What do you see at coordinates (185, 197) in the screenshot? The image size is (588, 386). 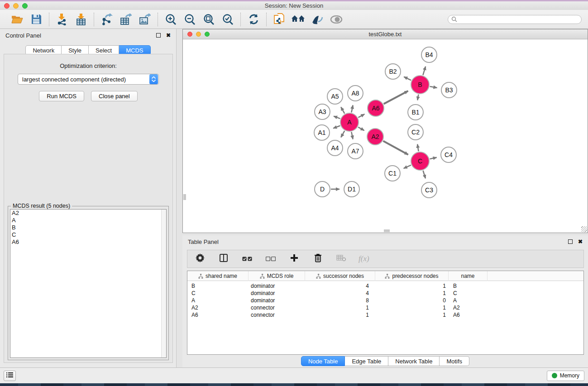 I see `vertical-scroll-thumb` at bounding box center [185, 197].